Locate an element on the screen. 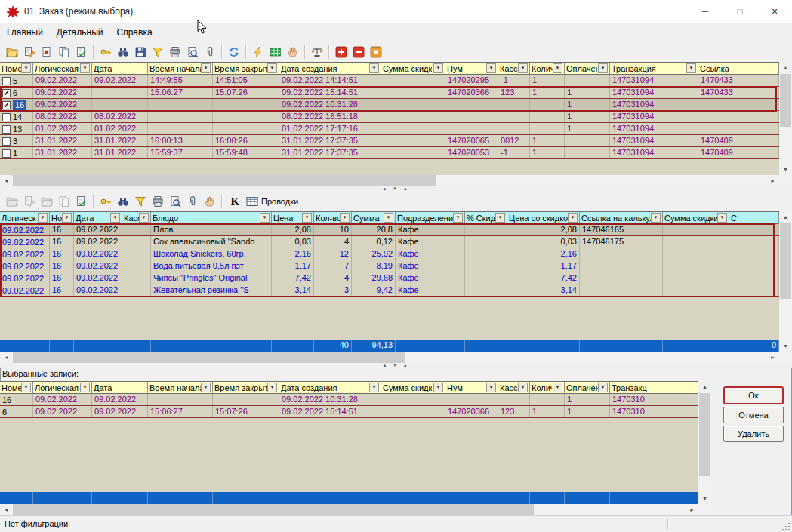 The width and height of the screenshot is (792, 532). scroll-up-arrow: ▲ is located at coordinates (785, 217).